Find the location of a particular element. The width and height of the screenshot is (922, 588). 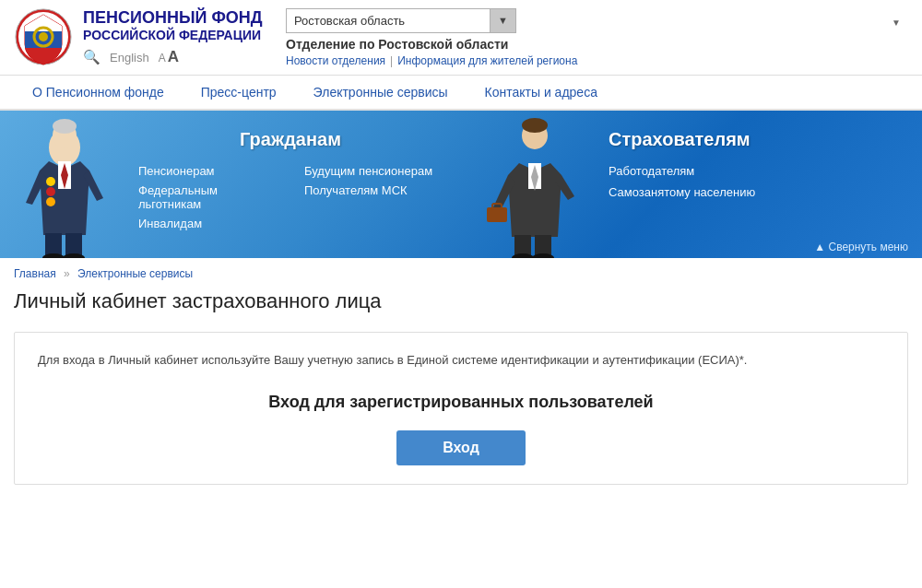

hero-link-employers: Работодателям is located at coordinates (682, 171).